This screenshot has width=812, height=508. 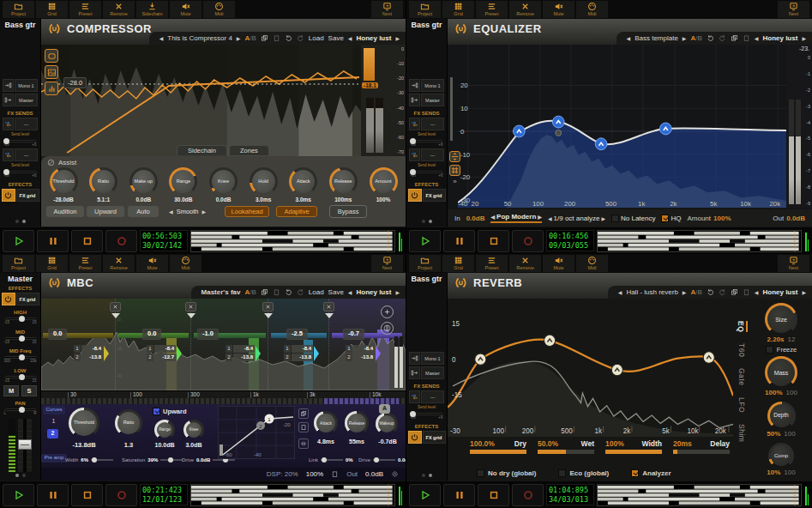 I want to click on redo-icon, so click(x=722, y=38).